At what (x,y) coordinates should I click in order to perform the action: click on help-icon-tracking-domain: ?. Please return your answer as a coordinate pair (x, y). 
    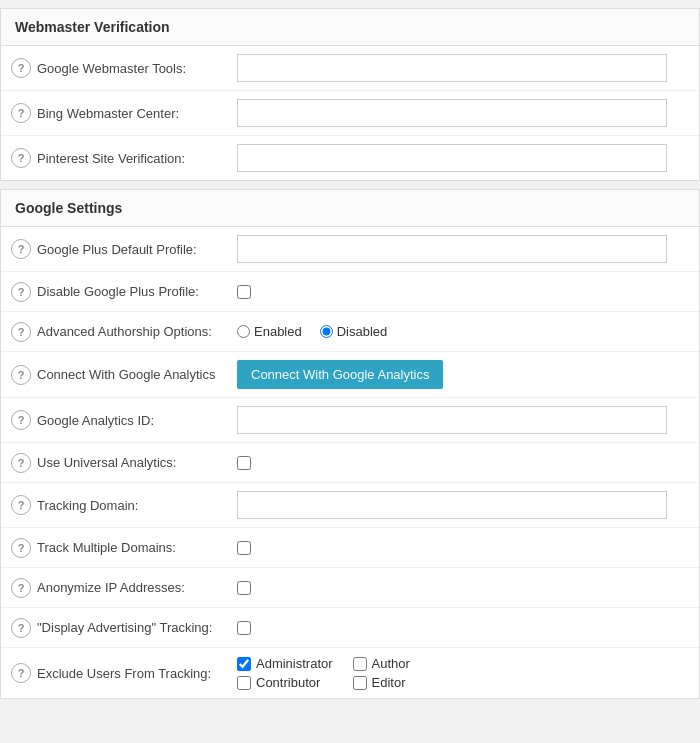
    Looking at the image, I should click on (21, 505).